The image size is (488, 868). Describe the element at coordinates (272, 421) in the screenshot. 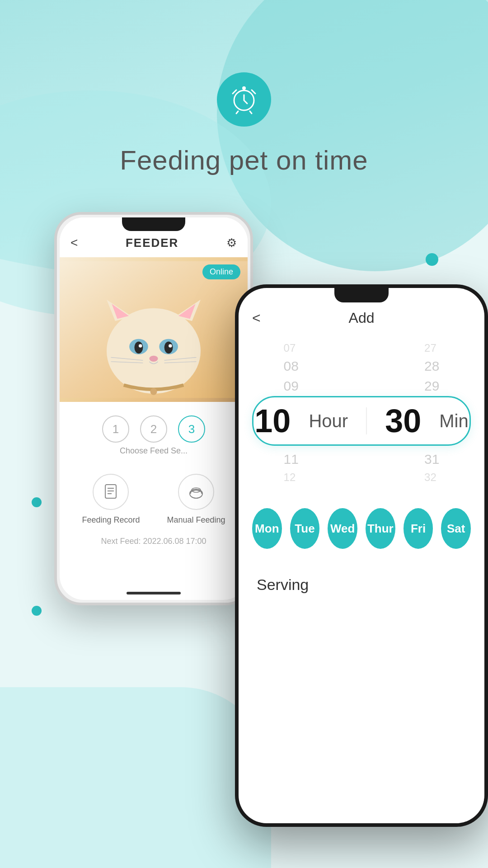

I see `selected-hour: 10` at that location.